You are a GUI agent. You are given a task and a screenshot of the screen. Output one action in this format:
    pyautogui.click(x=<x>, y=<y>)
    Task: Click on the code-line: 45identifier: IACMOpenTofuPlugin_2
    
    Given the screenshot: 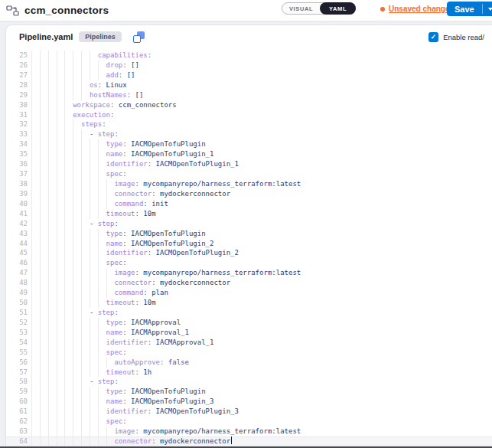 What is the action you would take?
    pyautogui.click(x=249, y=253)
    